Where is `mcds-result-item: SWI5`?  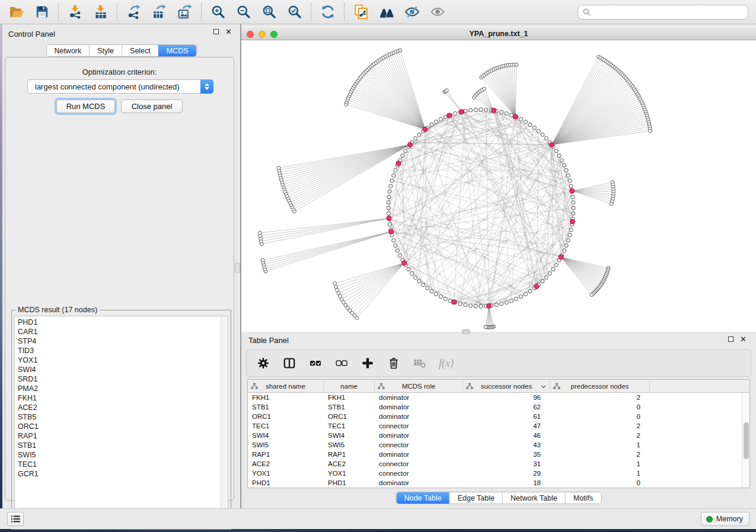
mcds-result-item: SWI5 is located at coordinates (123, 455).